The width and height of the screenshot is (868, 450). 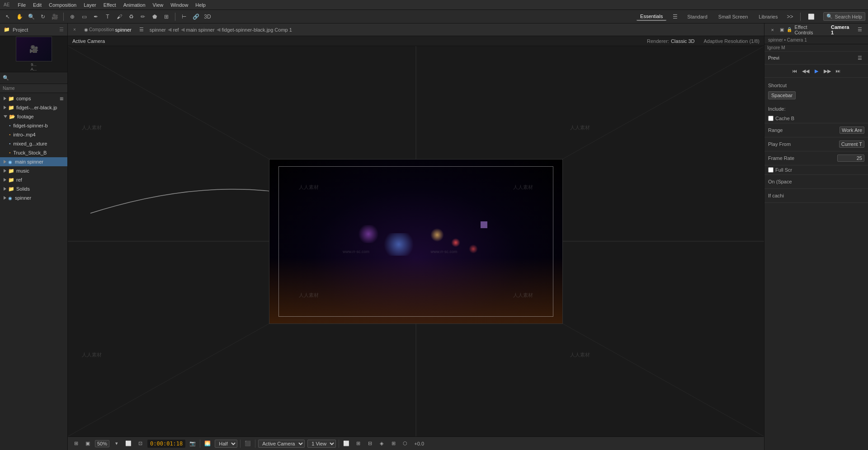 What do you see at coordinates (33, 171) in the screenshot?
I see `project-item-music: 📁 music` at bounding box center [33, 171].